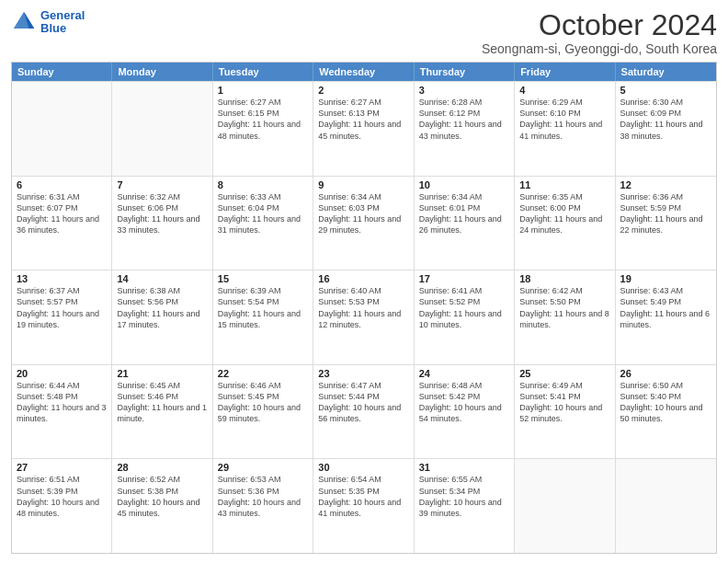 The height and width of the screenshot is (563, 728). Describe the element at coordinates (665, 307) in the screenshot. I see `day-info: Sunrise: 6:43 AMSunset: 5:49 PMDaylight:…` at that location.